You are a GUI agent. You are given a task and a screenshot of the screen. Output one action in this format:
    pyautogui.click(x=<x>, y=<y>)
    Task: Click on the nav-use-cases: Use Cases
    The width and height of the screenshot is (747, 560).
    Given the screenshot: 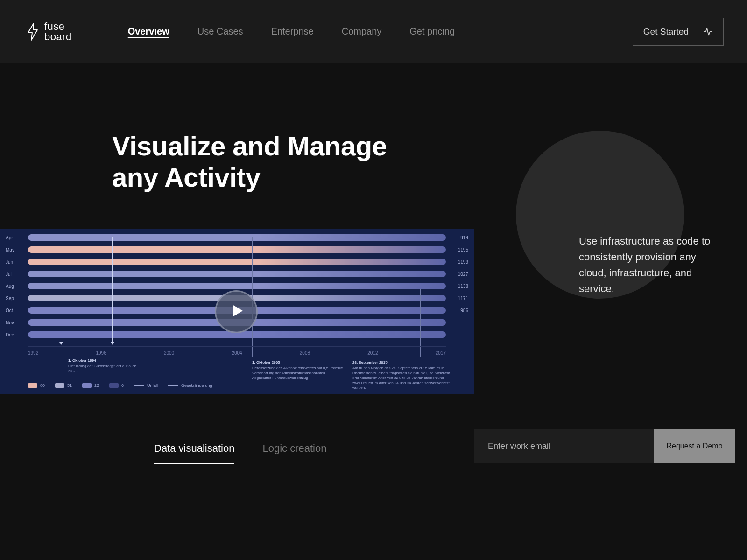 What is the action you would take?
    pyautogui.click(x=220, y=32)
    